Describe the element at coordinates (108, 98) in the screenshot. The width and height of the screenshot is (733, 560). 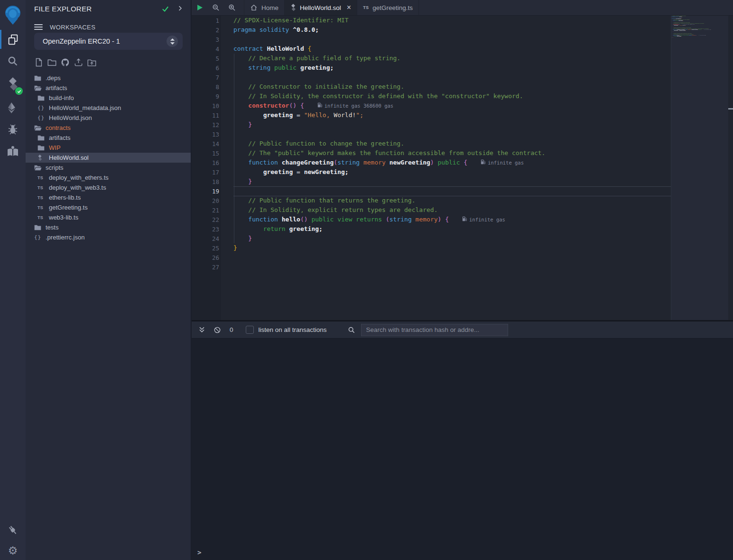
I see `tree-item-build-info: build-info` at that location.